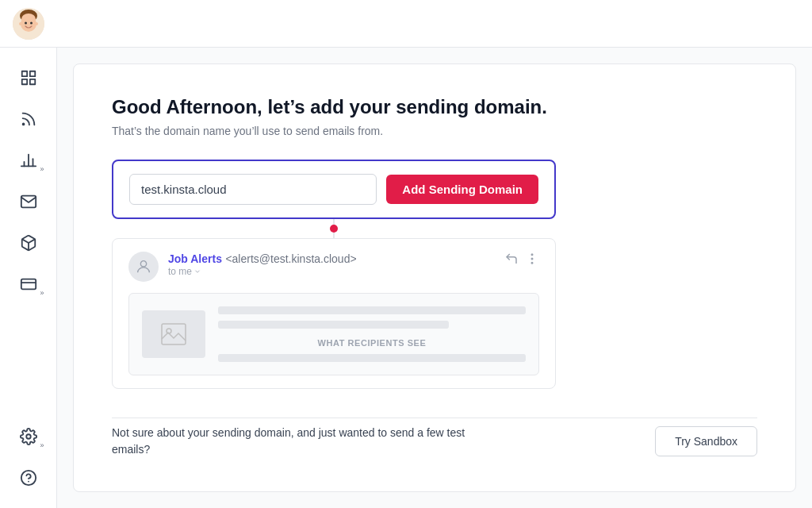  Describe the element at coordinates (144, 267) in the screenshot. I see `email-avatar` at that location.